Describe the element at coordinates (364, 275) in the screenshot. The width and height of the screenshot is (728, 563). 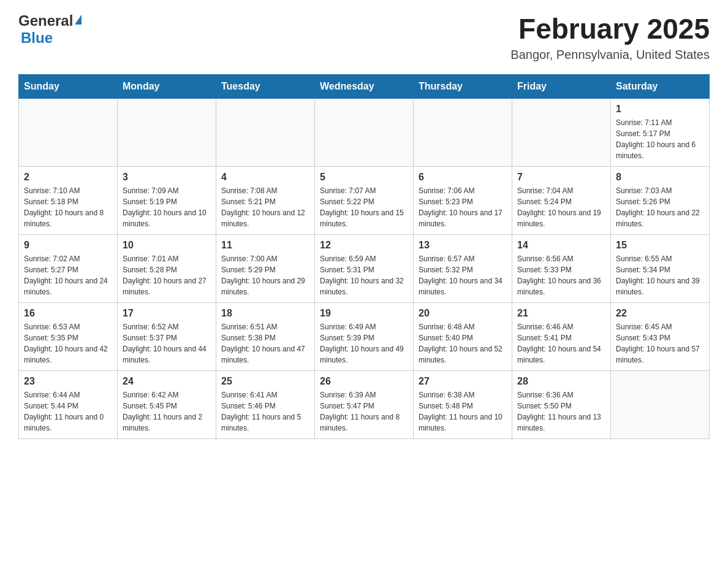
I see `day-info: Sunrise: 6:59 AM Sunset: 5:31 PM Dayligh…` at that location.